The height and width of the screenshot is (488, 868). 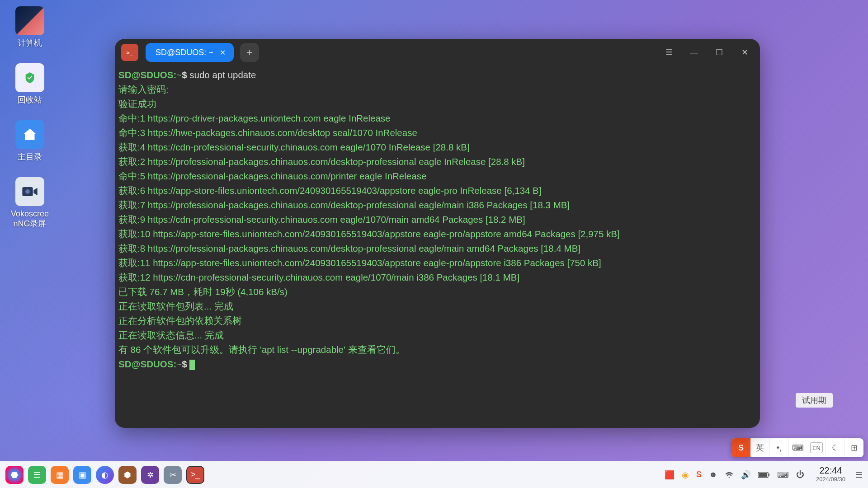 I want to click on battery-icon, so click(x=764, y=475).